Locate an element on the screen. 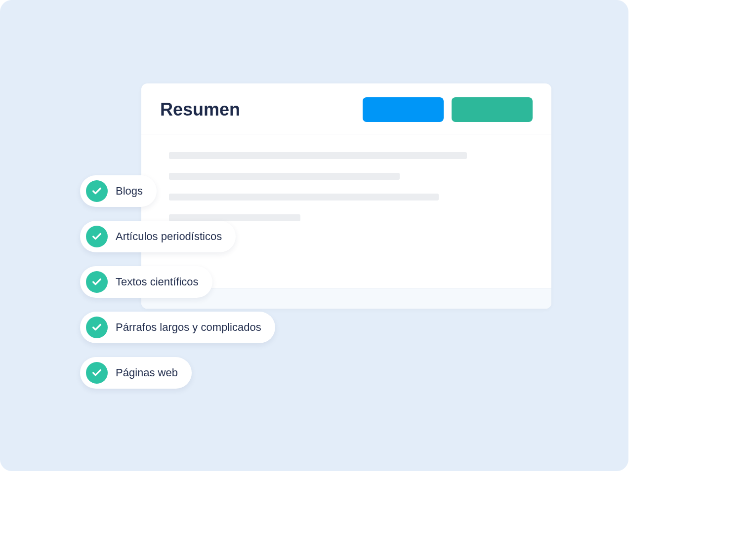 The height and width of the screenshot is (560, 749). card-buttons-group is located at coordinates (448, 110).